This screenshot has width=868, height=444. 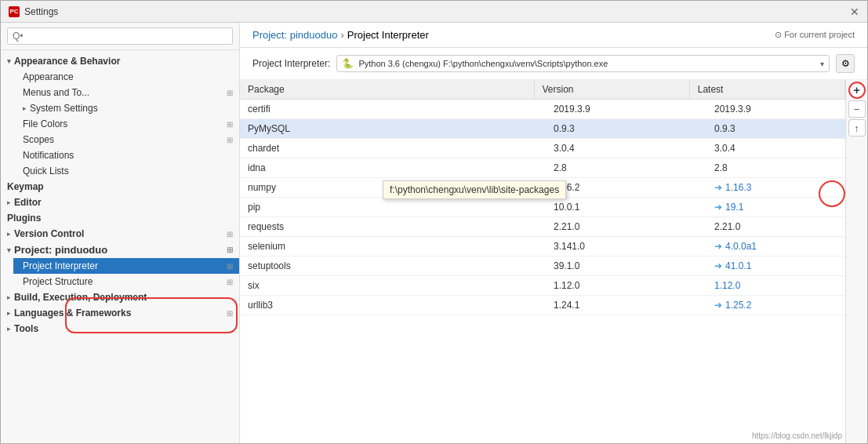 I want to click on pkg-name: selenium, so click(x=393, y=246).